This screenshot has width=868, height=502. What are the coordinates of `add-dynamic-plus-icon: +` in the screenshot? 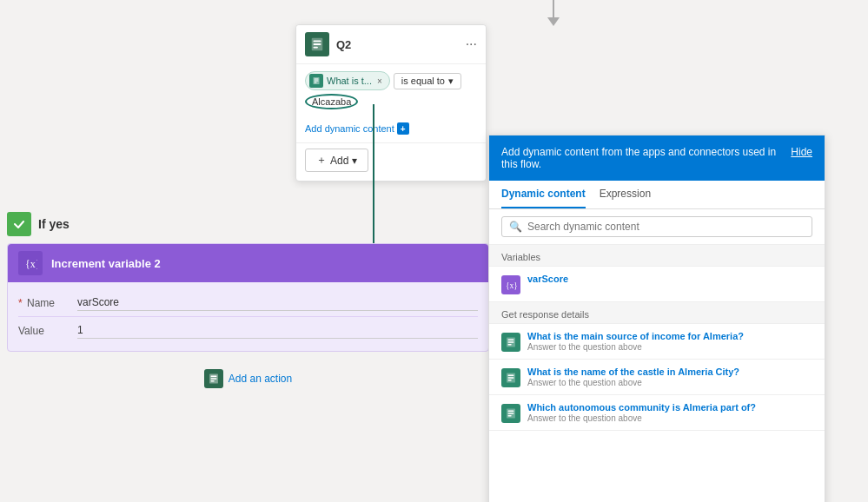 It's located at (403, 129).